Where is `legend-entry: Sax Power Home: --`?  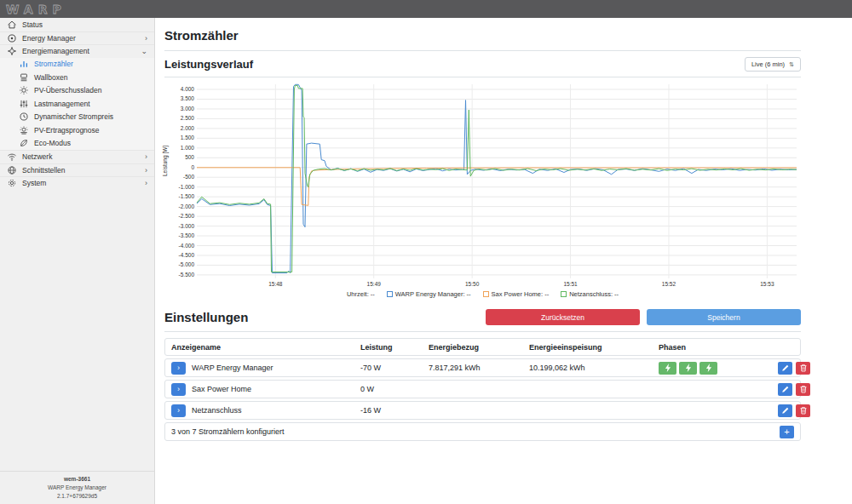 legend-entry: Sax Power Home: -- is located at coordinates (516, 295).